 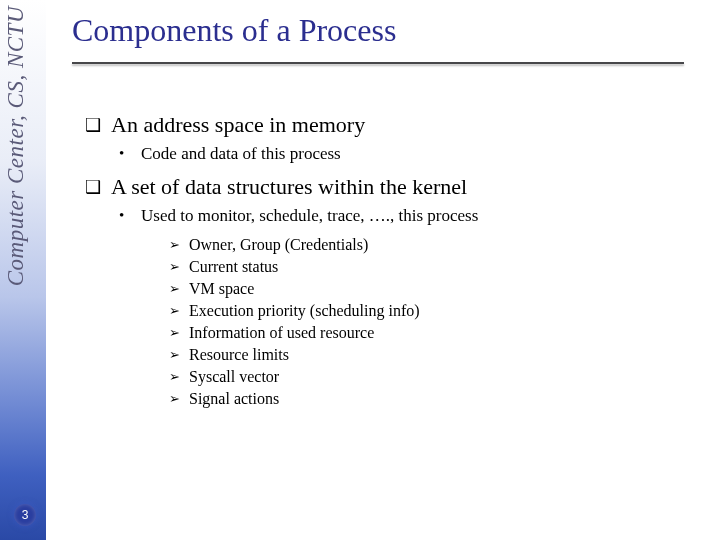 What do you see at coordinates (385, 154) in the screenshot?
I see `bullet-level2: • Code and data of this process` at bounding box center [385, 154].